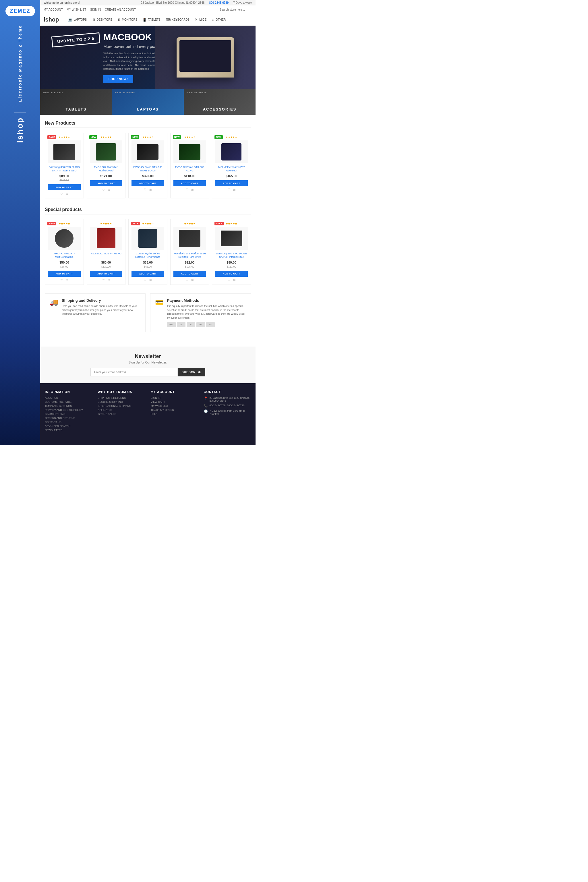 Image resolution: width=588 pixels, height=882 pixels. Describe the element at coordinates (53, 10) in the screenshot. I see `my-account-link: MY ACCOUNT` at that location.